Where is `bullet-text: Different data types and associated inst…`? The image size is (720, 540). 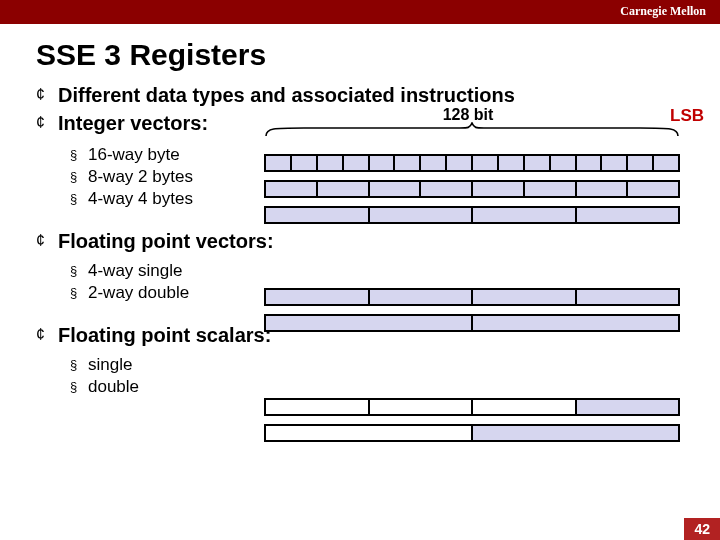 bullet-text: Different data types and associated inst… is located at coordinates (286, 95).